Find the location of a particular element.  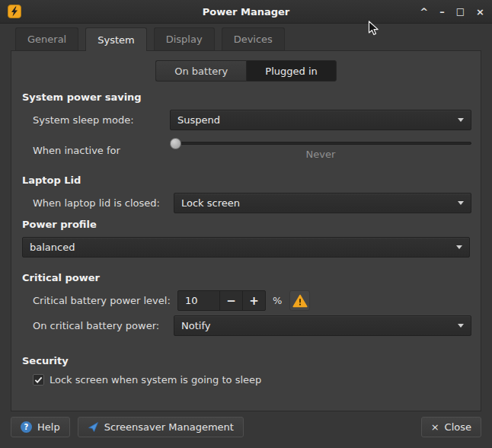

critical-level-row: Critical battery power level: 10 − + % is located at coordinates (246, 300).